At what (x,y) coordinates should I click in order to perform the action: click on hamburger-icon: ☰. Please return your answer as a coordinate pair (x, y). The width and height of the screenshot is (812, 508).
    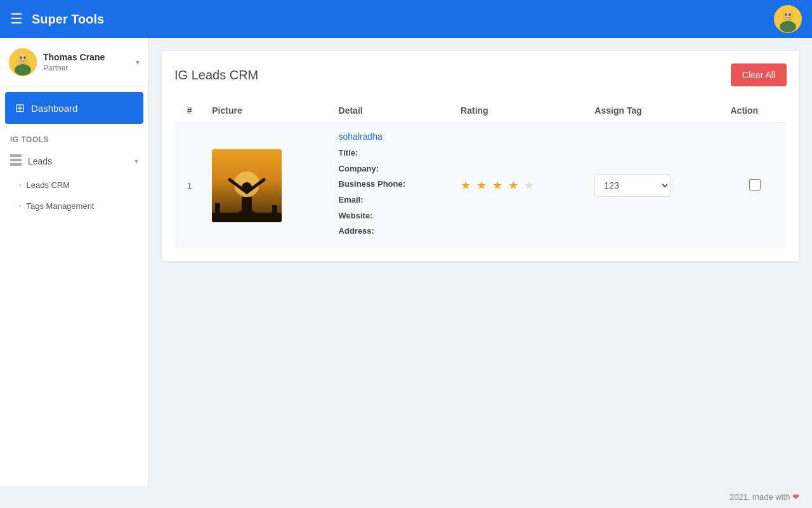
    Looking at the image, I should click on (16, 19).